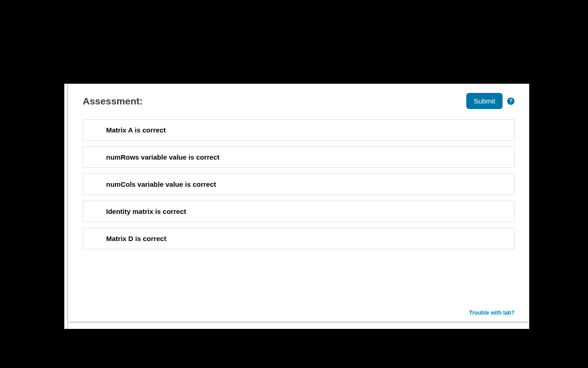 The width and height of the screenshot is (588, 368). I want to click on assessment-item-label: numRows variable value is correct, so click(163, 157).